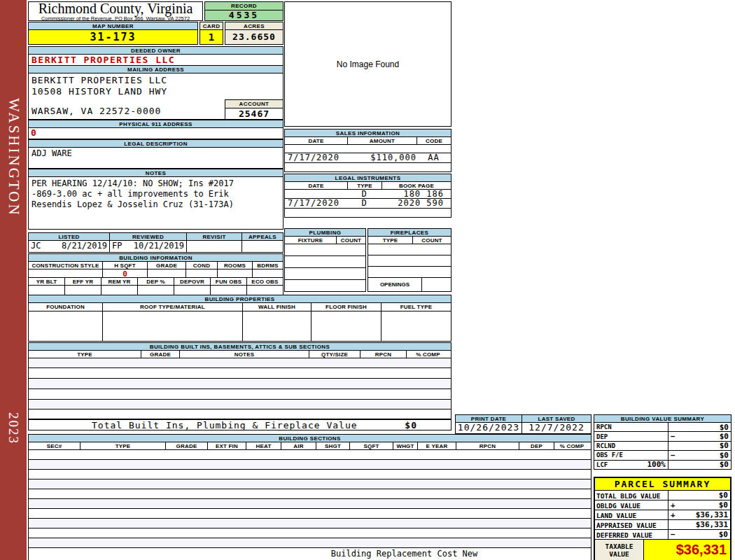 The height and width of the screenshot is (560, 735). Describe the element at coordinates (155, 60) in the screenshot. I see `deeded-owner-value: BERKITT PROPERTIES LLC` at that location.